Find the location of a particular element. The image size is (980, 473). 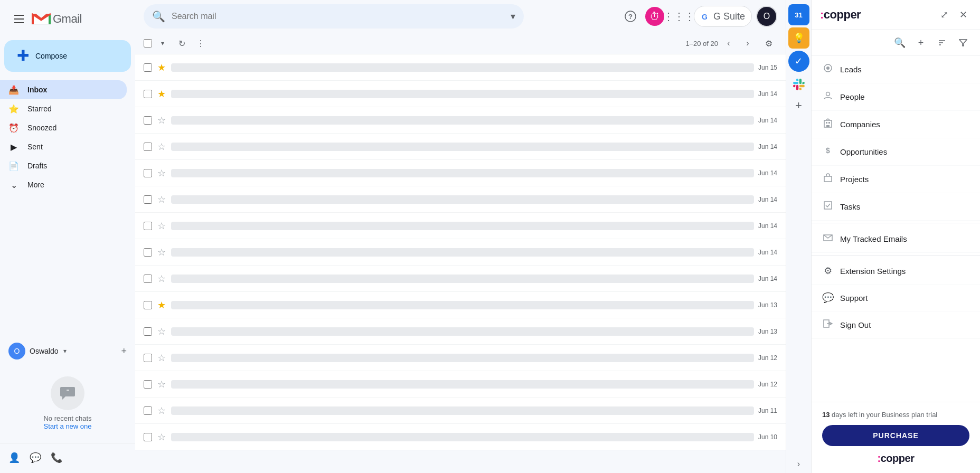

add-account-icon: + is located at coordinates (124, 352).